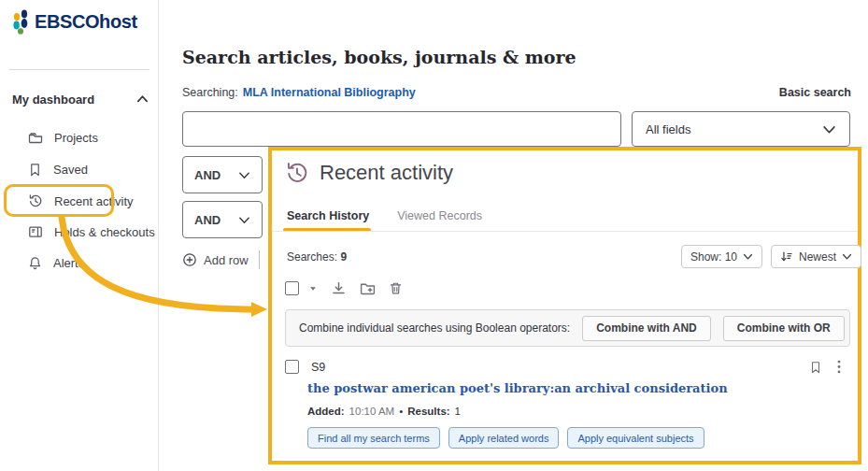  I want to click on sidebar-divider, so click(79, 69).